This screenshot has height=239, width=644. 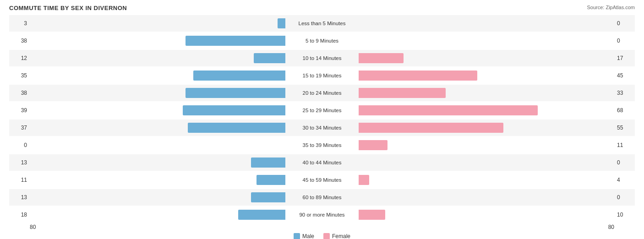 What do you see at coordinates (327, 236) in the screenshot?
I see `legend-female-box` at bounding box center [327, 236].